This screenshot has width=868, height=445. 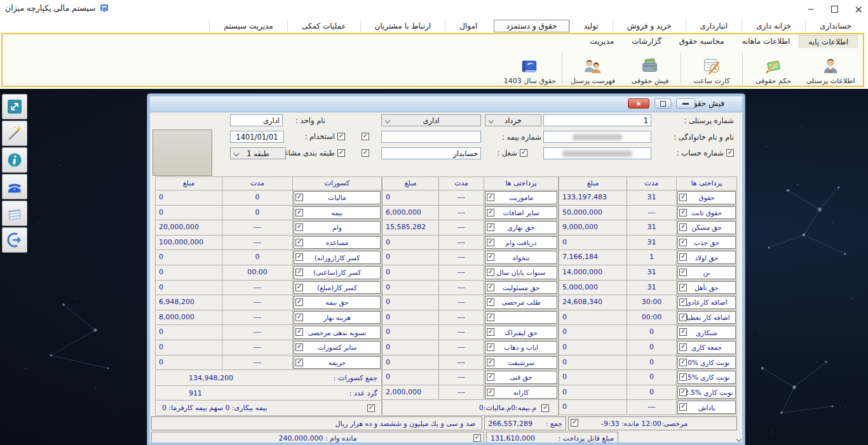 I want to click on wizard-tool-button, so click(x=15, y=133).